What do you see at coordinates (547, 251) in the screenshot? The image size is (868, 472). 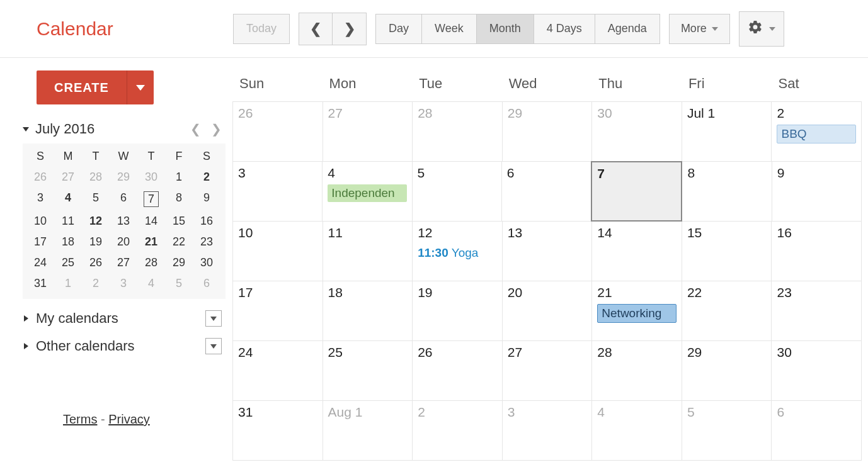 I see `calendar-day-cell: 13` at bounding box center [547, 251].